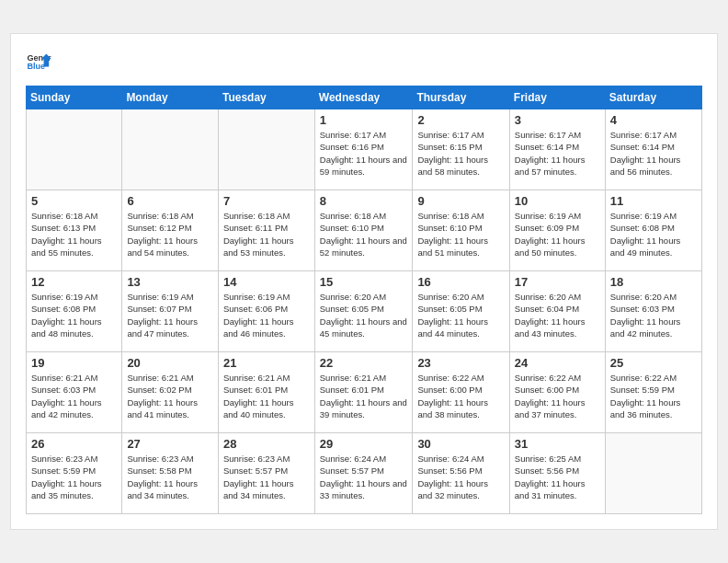  I want to click on day-info: Sunrise: 6:19 AM Sunset: 6:09 PM Dayligh…, so click(557, 234).